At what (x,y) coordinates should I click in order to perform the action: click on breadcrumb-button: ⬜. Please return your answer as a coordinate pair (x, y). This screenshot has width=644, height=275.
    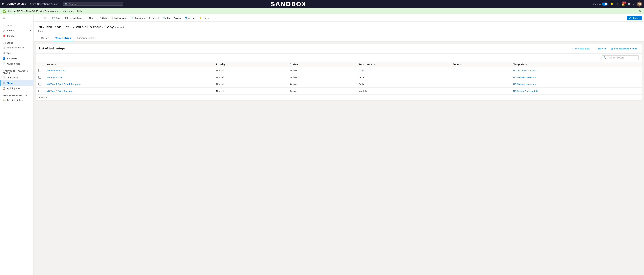
    Looking at the image, I should click on (45, 18).